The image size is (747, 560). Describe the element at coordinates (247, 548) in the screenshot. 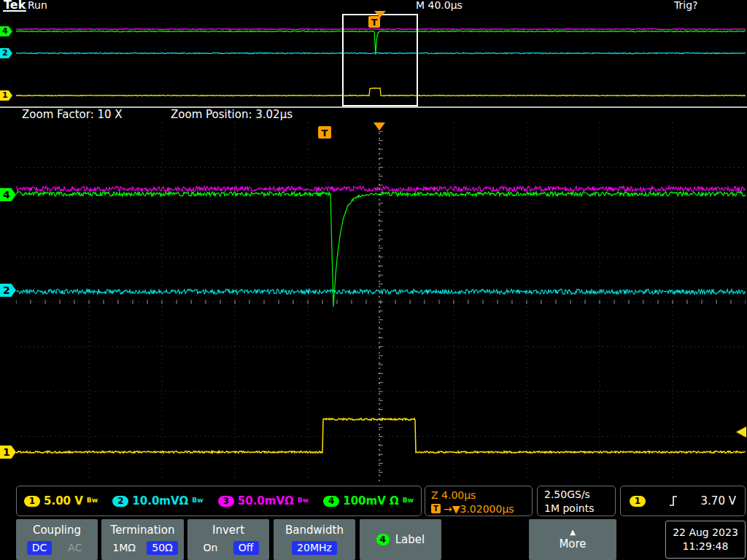

I see `invert-off-option: Off` at that location.